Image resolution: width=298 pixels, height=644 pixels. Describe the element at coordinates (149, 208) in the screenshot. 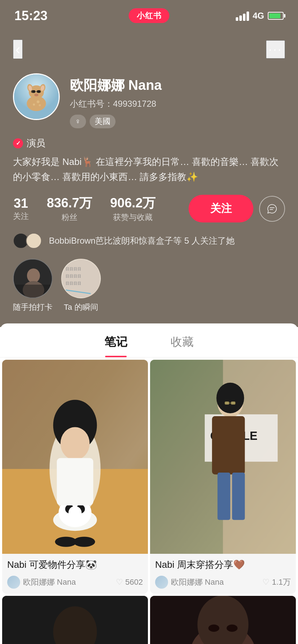

I see `stats-row: 31 关注 836.7万 粉丝 906.2万 获赞与收藏 关注` at that location.